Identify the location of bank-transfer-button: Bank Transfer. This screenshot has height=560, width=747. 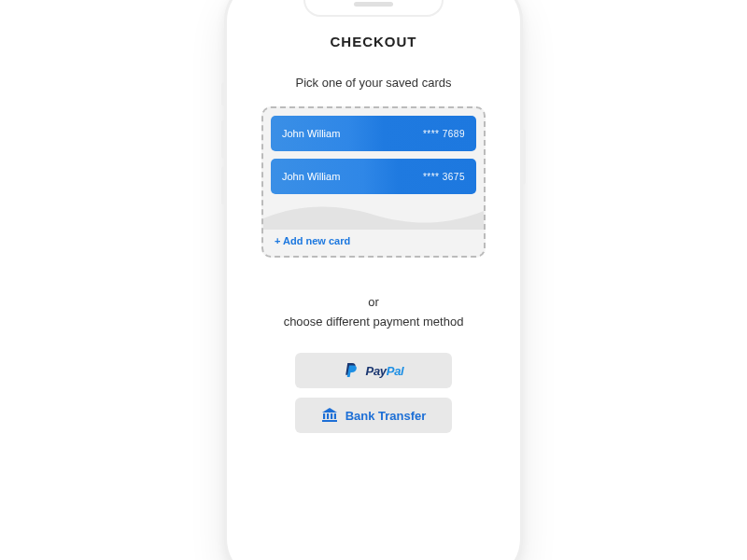
(374, 415).